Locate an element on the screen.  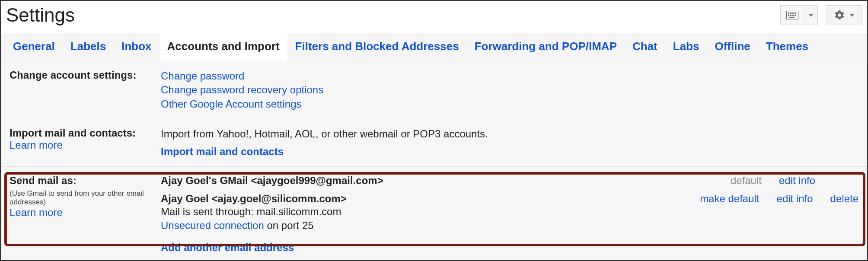
send-as-learn-more-link: Learn more is located at coordinates (36, 213).